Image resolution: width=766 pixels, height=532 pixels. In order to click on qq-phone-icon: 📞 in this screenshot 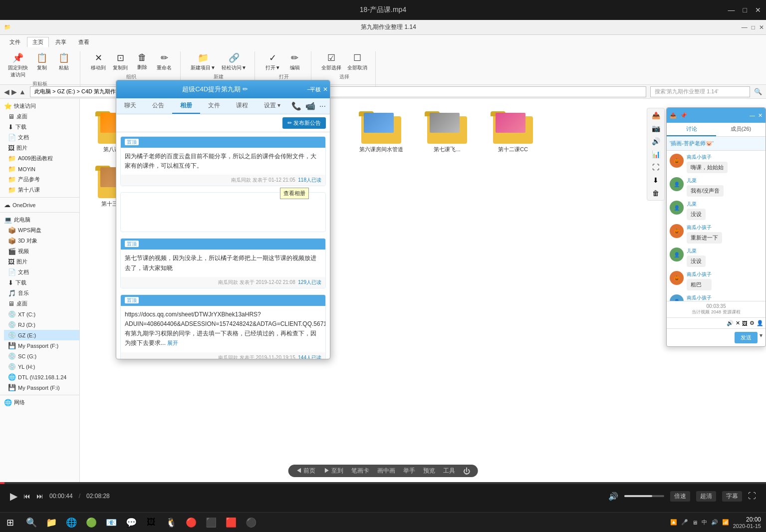, I will do `click(296, 106)`.